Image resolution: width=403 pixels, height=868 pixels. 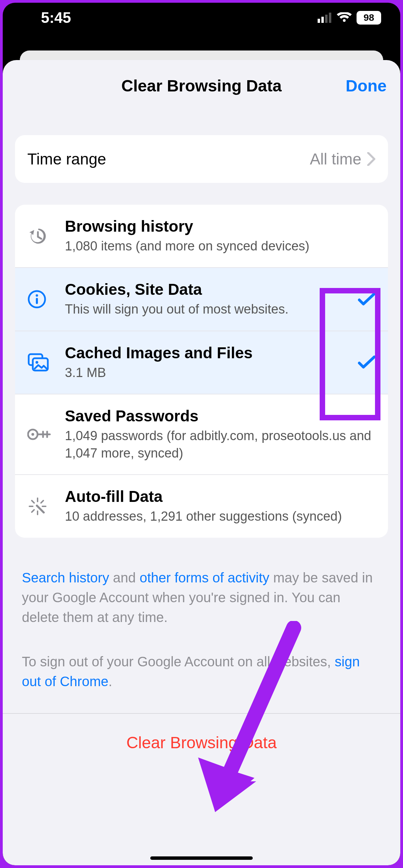 What do you see at coordinates (210, 289) in the screenshot?
I see `cookies-title: Cookies, Site Data` at bounding box center [210, 289].